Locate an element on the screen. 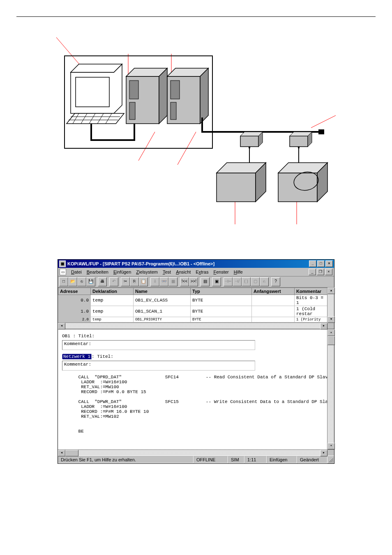 This screenshot has width=392, height=555. new-button: □ is located at coordinates (64, 282).